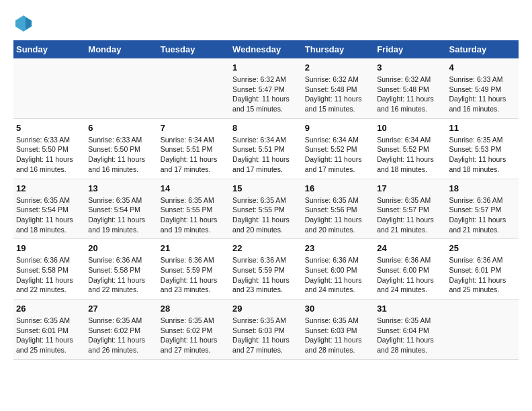 The image size is (532, 411). Describe the element at coordinates (483, 188) in the screenshot. I see `day-number: 18` at that location.